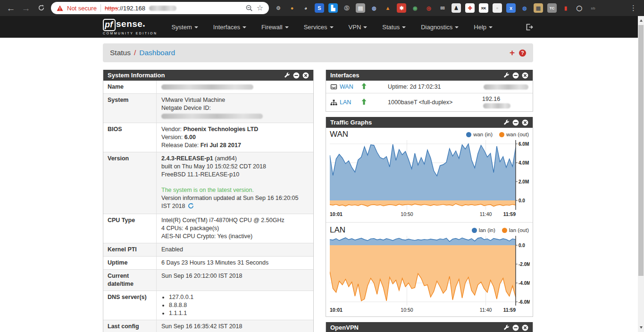 This screenshot has height=332, width=644. I want to click on extension-icon-2: ●, so click(292, 8).